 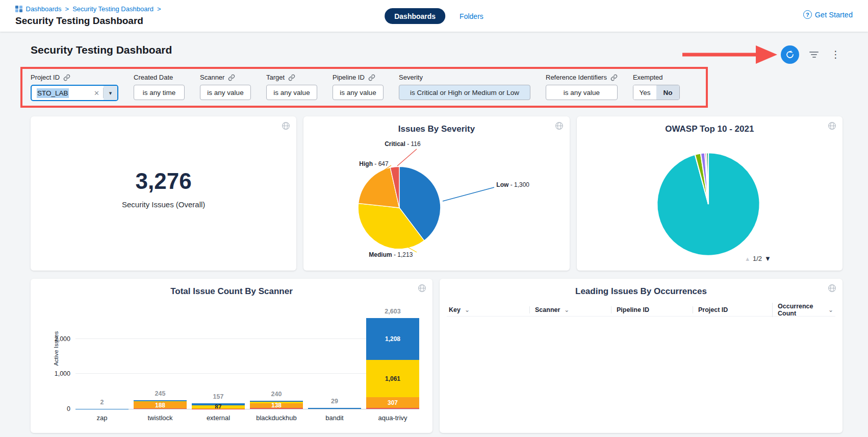 I want to click on column-header-project-id: Project ID, so click(x=732, y=310).